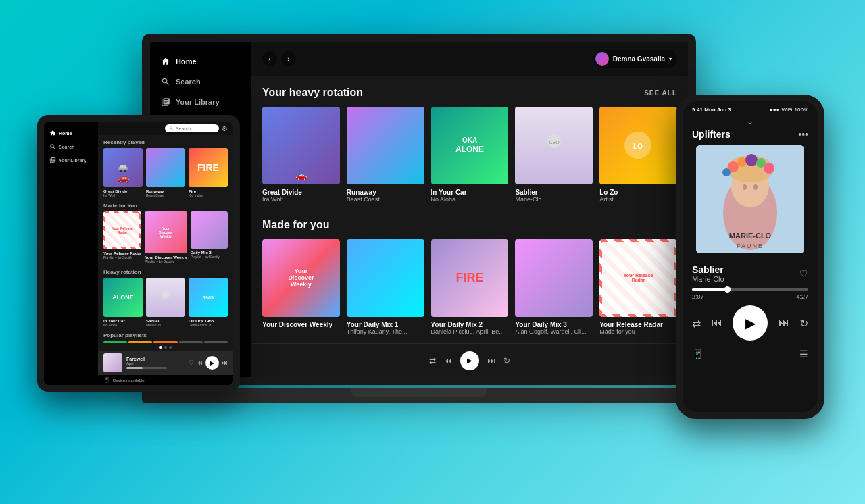  Describe the element at coordinates (804, 354) in the screenshot. I see `phone-queue-button: ☰` at that location.